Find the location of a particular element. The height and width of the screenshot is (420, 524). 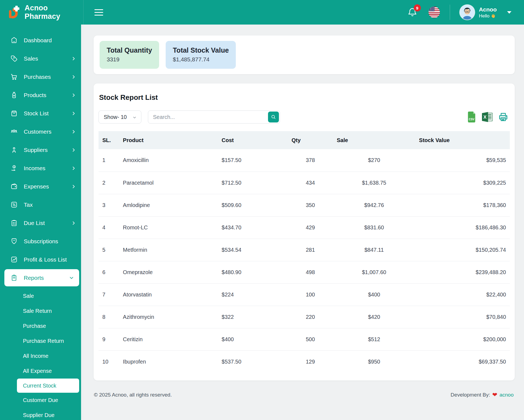

cell-stock-value: $186,486.30 is located at coordinates (462, 227).